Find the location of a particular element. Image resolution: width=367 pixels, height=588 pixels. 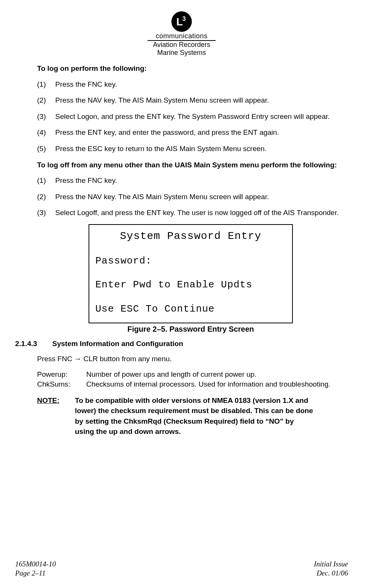

list-item: (3)Select Logon, and press the ENT key. … is located at coordinates (191, 117).